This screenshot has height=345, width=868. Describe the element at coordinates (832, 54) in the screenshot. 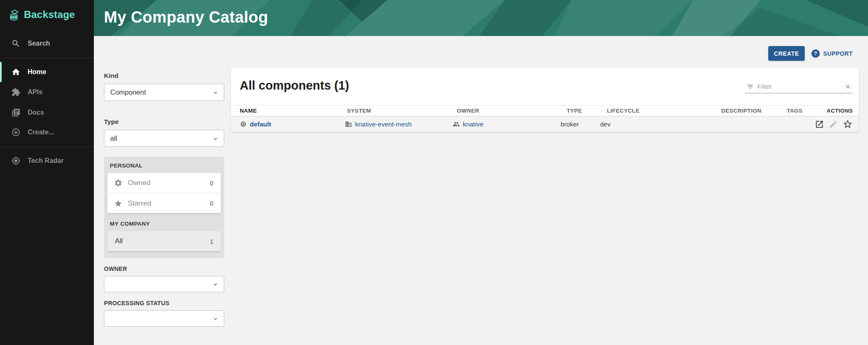

I see `support-button: ? SUPPORT` at that location.